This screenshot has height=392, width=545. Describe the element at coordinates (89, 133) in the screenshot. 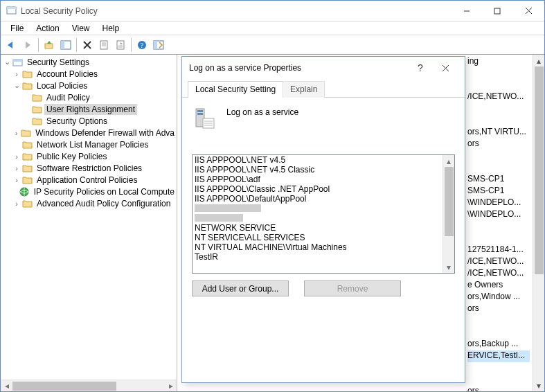

I see `tree-item: ›Windows Defender Firewall with Adva` at that location.